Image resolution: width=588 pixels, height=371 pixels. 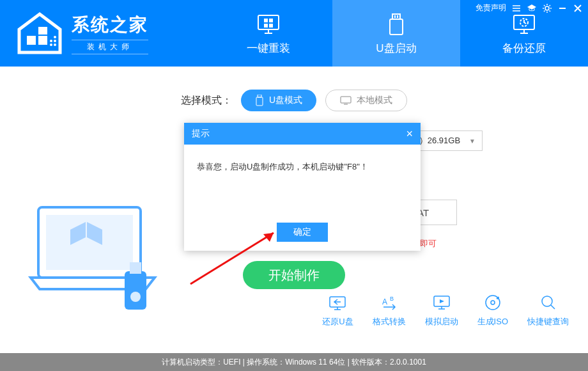 What do you see at coordinates (547, 8) in the screenshot?
I see `gear-icon` at bounding box center [547, 8].